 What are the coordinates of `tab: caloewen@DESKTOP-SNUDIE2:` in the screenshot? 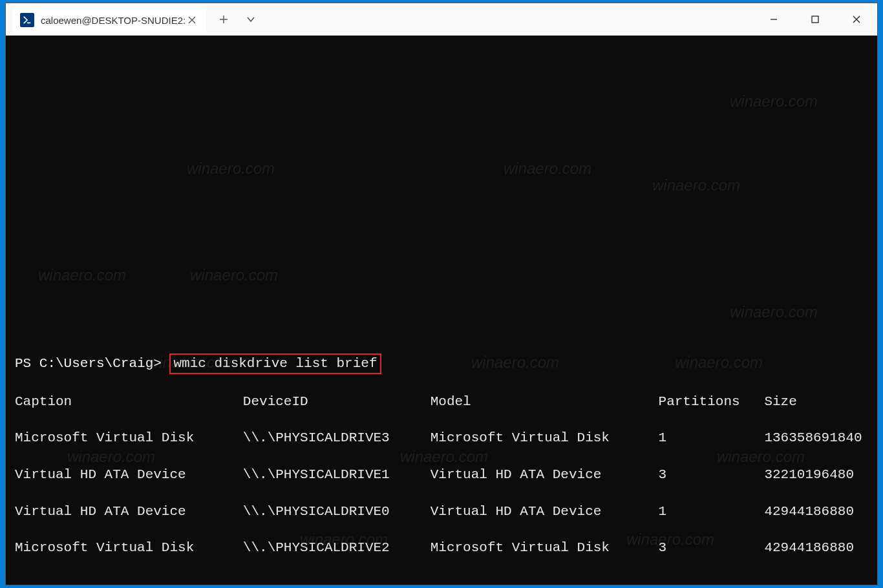 It's located at (109, 20).